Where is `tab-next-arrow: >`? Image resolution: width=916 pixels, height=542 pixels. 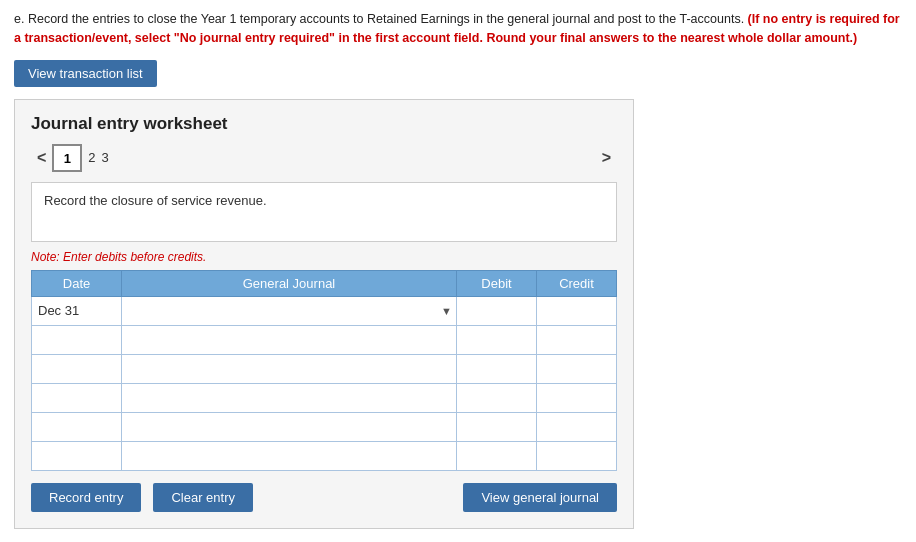
tab-next-arrow: > is located at coordinates (606, 158).